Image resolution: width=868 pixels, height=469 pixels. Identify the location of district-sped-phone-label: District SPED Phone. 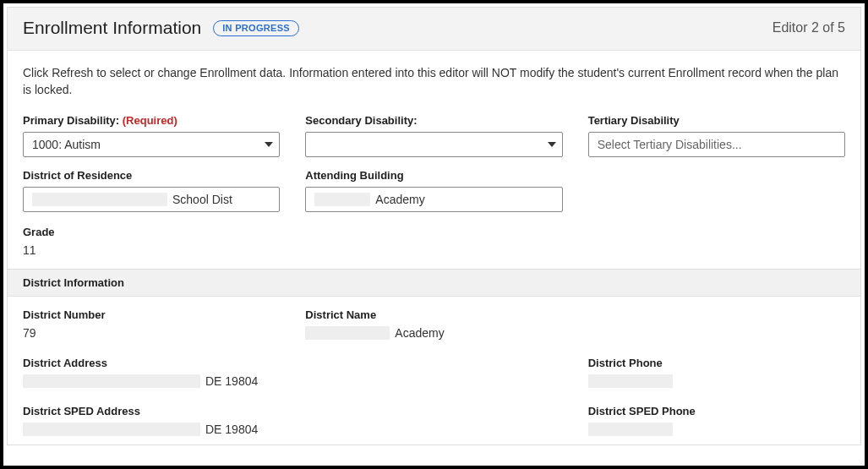
(717, 411).